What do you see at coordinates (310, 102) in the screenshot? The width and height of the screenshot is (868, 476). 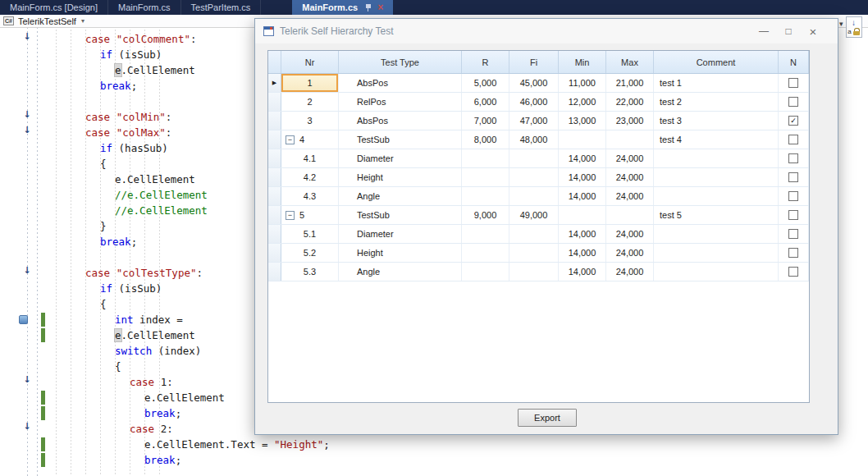 I see `cell-nr: 2` at bounding box center [310, 102].